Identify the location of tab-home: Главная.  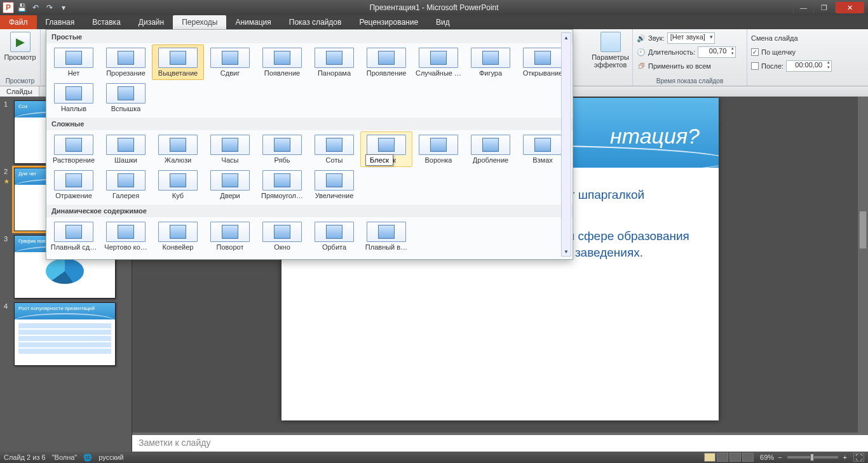
(60, 22).